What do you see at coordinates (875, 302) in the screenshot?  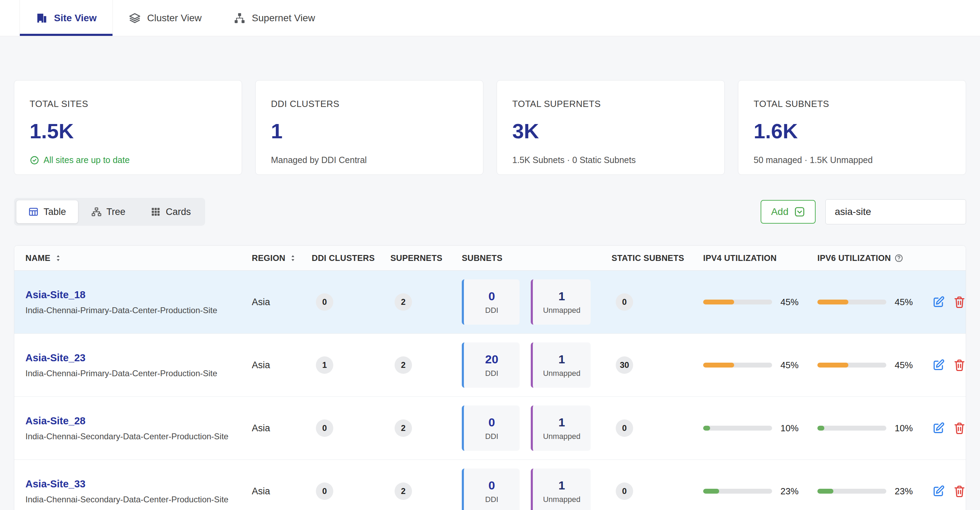 I see `ipv6-utilization-cell: 45%` at bounding box center [875, 302].